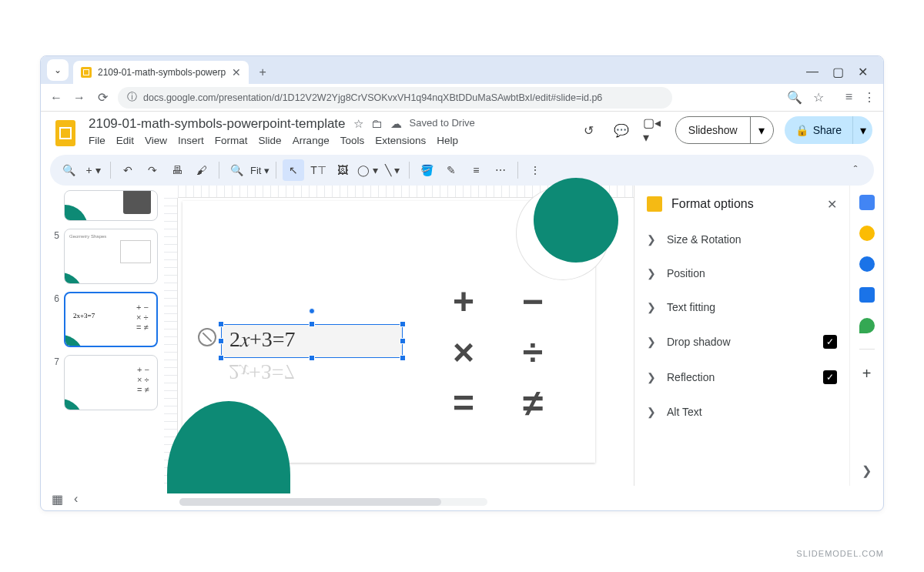 This screenshot has height=572, width=924. What do you see at coordinates (111, 319) in the screenshot?
I see `slide-thumb-6: 2x+3=7 + −× ÷= ≠` at bounding box center [111, 319].